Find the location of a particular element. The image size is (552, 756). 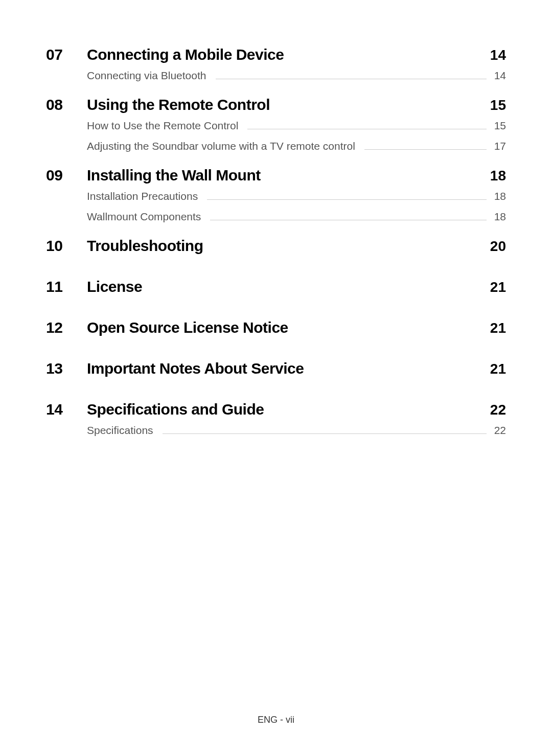

section-title: Important Notes About Service is located at coordinates (195, 369).